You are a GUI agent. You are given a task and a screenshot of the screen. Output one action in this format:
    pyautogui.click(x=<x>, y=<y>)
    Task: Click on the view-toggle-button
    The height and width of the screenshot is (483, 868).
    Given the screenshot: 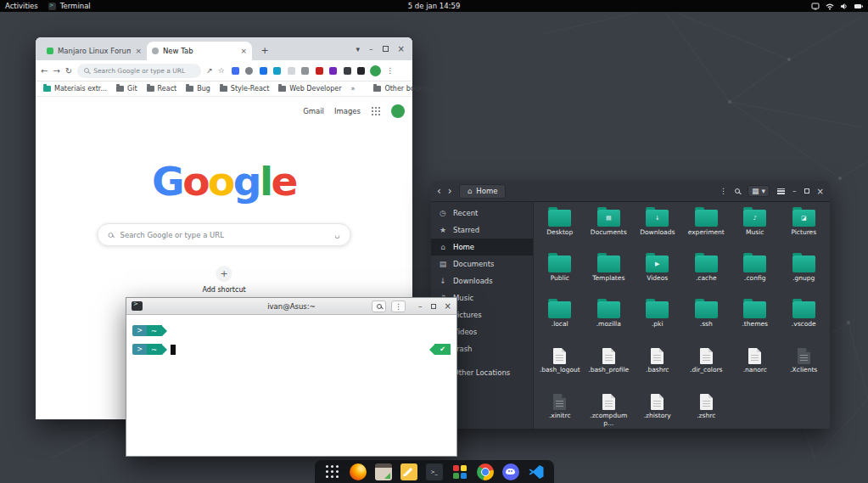 What is the action you would take?
    pyautogui.click(x=759, y=191)
    